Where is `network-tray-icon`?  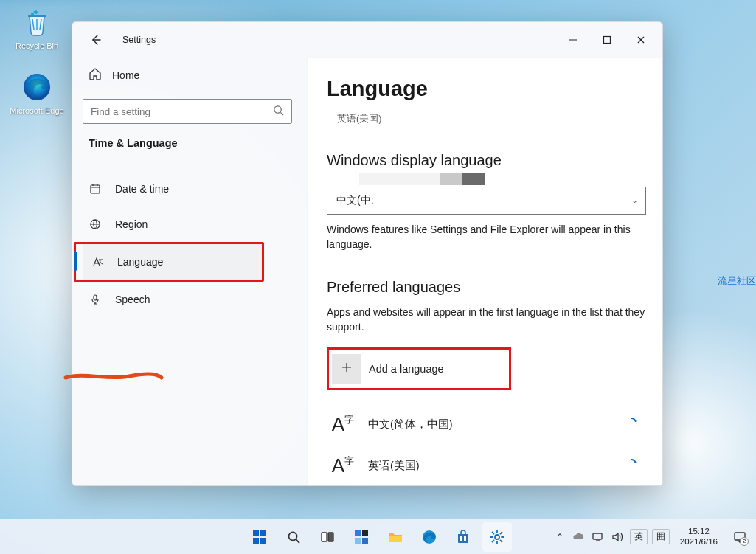
network-tray-icon is located at coordinates (598, 537).